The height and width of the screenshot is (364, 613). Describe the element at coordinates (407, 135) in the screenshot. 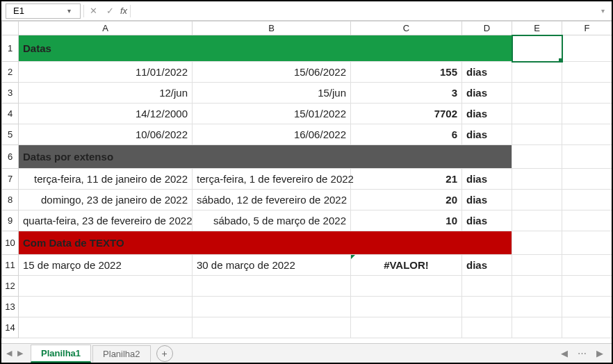

I see `cell: 6` at that location.